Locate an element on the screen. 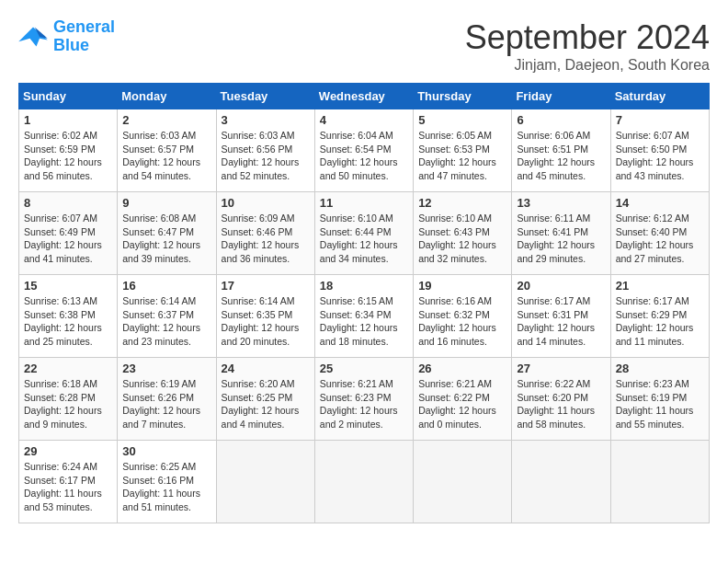 Image resolution: width=728 pixels, height=563 pixels. table-row: 27Sunrise: 6:22 AMSunset: 6:20 PMDayligh… is located at coordinates (561, 399).